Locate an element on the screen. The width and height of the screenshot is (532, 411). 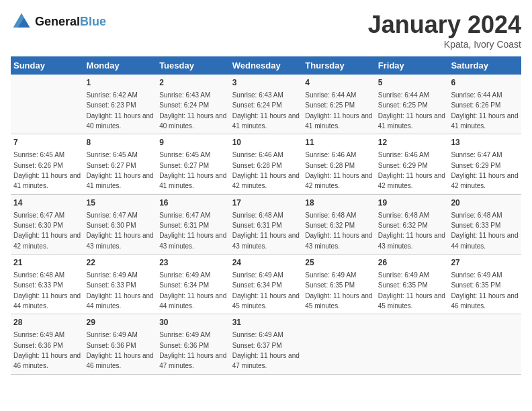
cell-info: Sunrise: 6:49 AMSunset: 6:34 PMDaylight:… is located at coordinates (266, 290).